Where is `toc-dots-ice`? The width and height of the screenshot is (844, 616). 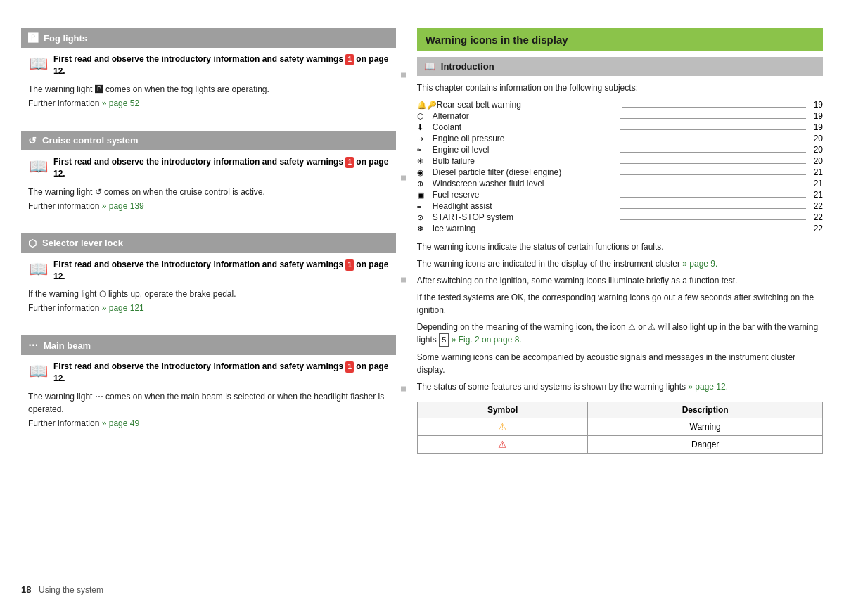 toc-dots-ice is located at coordinates (713, 231).